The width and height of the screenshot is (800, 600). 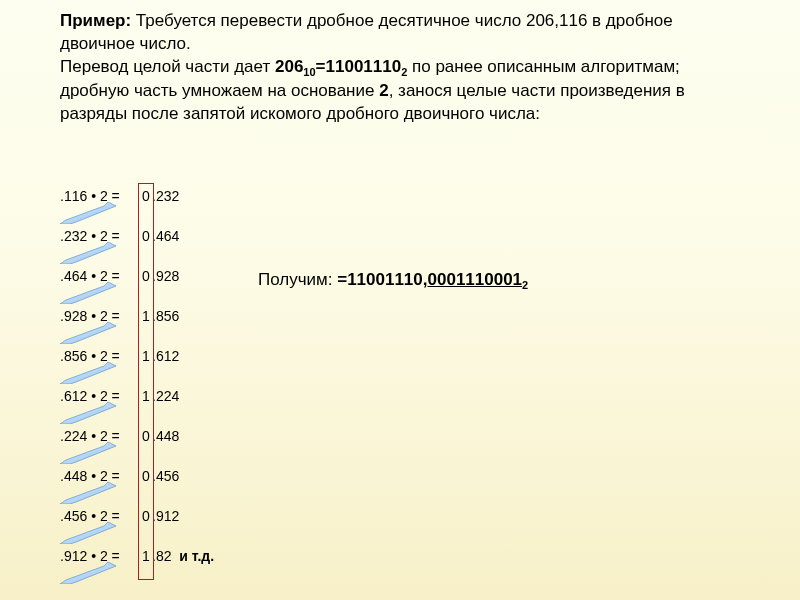 I want to click on calc-lhs: .912 • 2 =, so click(x=90, y=556).